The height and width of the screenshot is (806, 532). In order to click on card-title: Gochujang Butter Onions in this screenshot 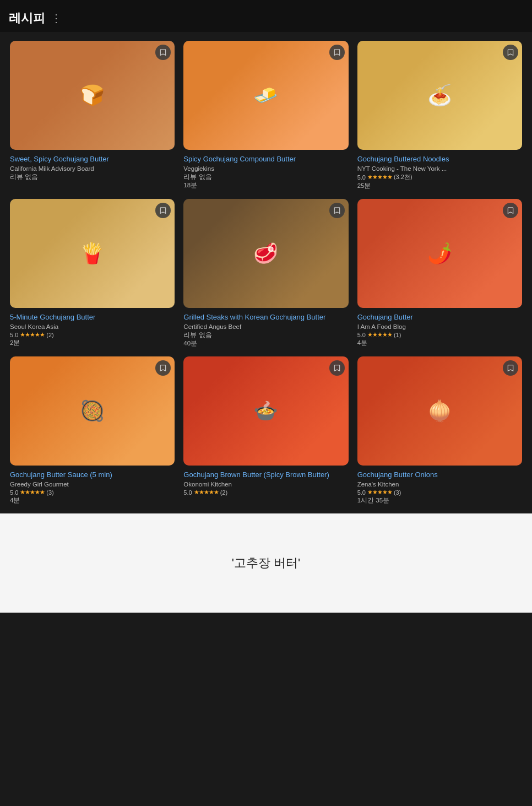, I will do `click(439, 475)`.